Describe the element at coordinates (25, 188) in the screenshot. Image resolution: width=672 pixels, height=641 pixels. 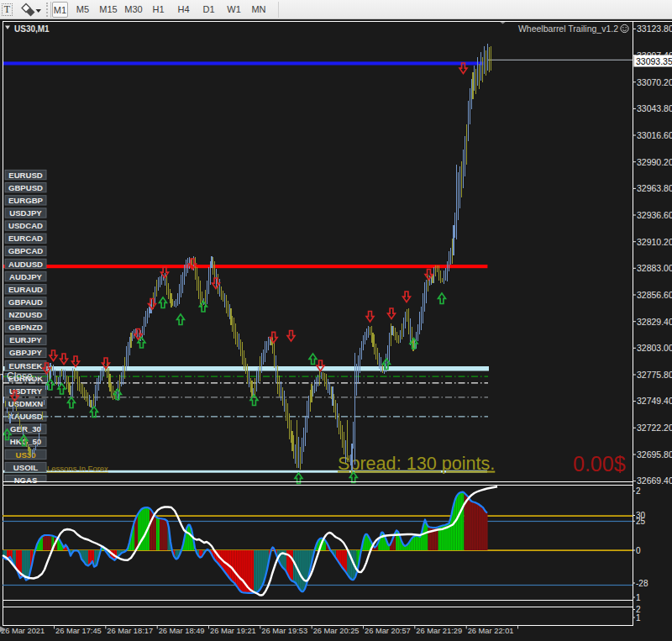
I see `svg-text: GBPUSD` at that location.